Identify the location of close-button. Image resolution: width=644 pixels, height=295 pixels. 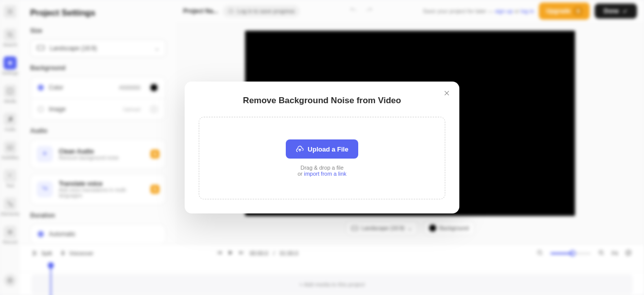
(447, 94).